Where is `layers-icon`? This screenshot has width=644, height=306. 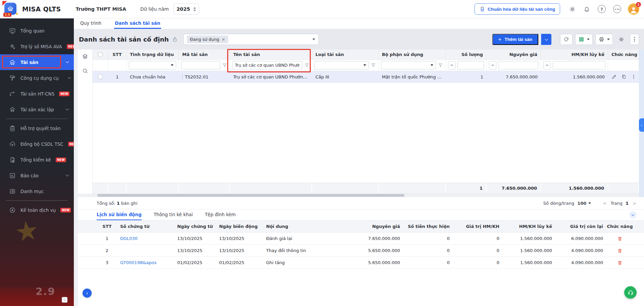
layers-icon is located at coordinates (85, 56).